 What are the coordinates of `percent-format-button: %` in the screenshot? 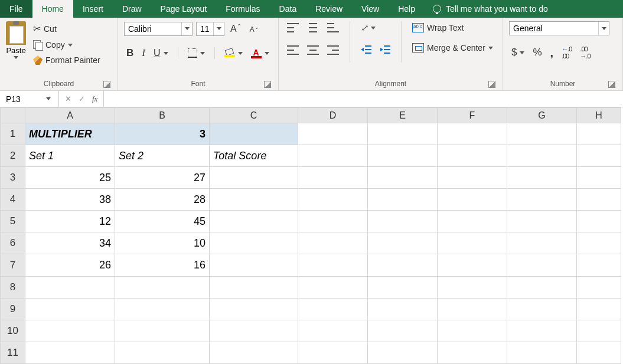 It's located at (537, 53).